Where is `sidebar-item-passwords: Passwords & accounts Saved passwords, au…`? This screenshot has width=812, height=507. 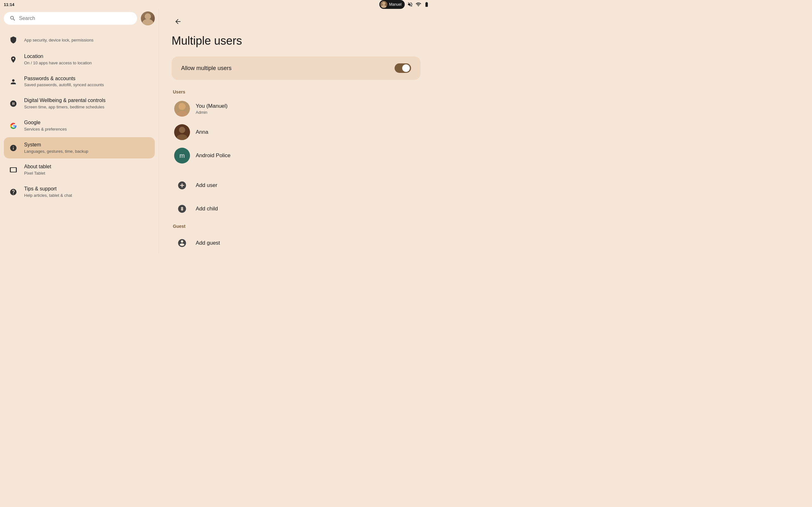 sidebar-item-passwords: Passwords & accounts Saved passwords, au… is located at coordinates (79, 82).